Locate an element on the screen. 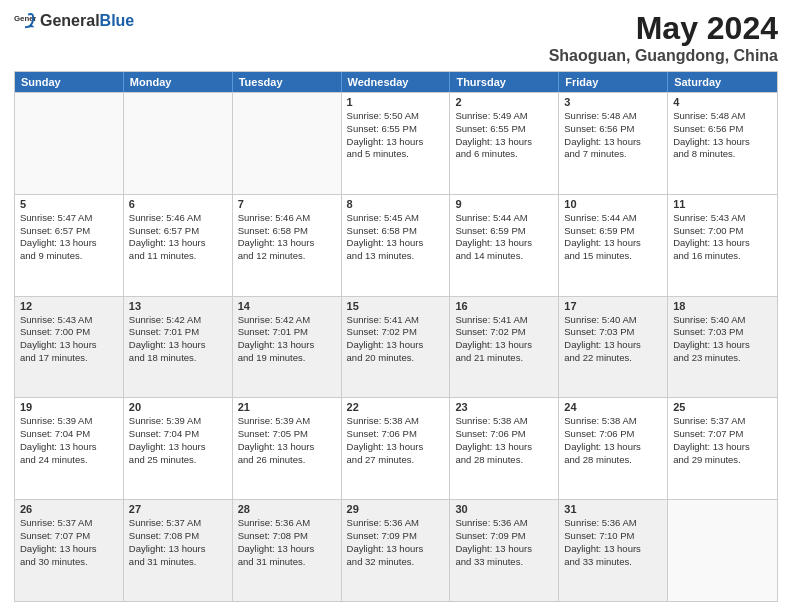  day-number: 13 is located at coordinates (178, 306).